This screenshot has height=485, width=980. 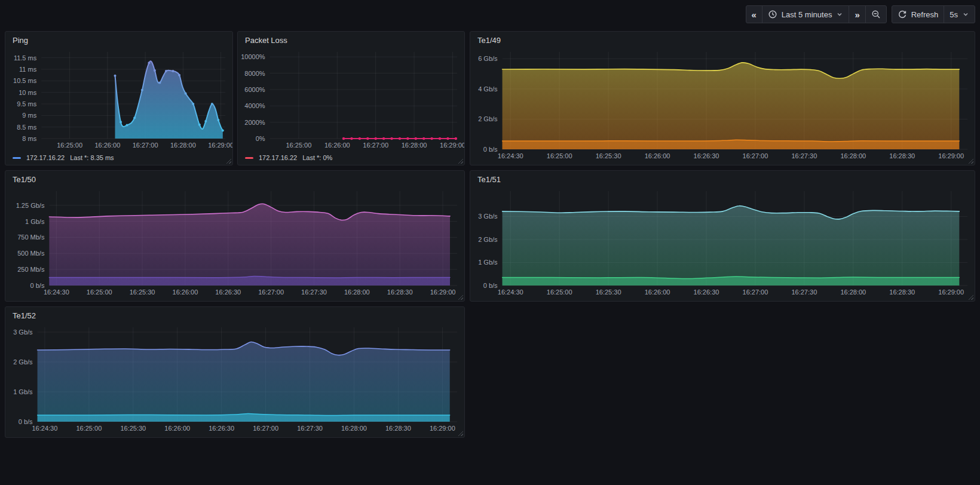 I want to click on time-controls-group: « Last 5 minutes », so click(x=816, y=14).